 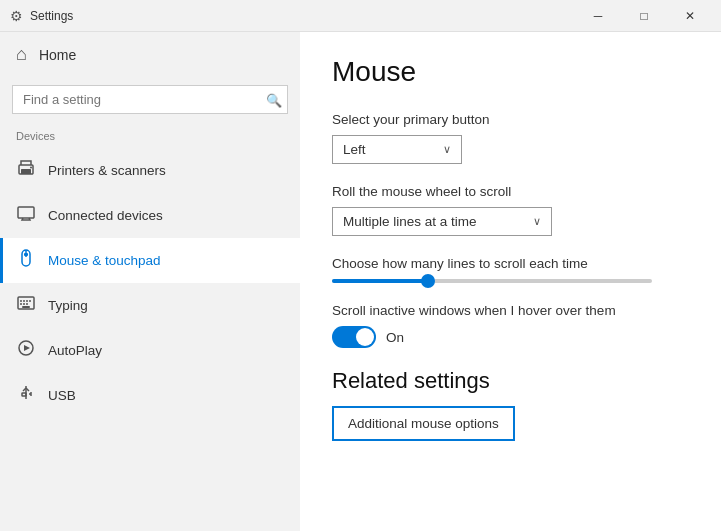 What do you see at coordinates (26, 260) in the screenshot?
I see `mouse-icon` at bounding box center [26, 260].